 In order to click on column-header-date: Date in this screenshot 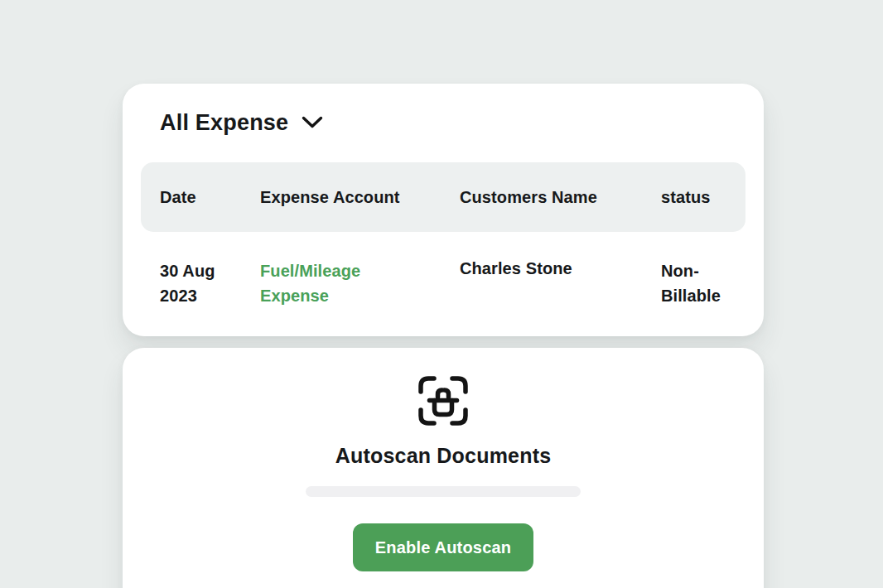, I will do `click(210, 197)`.